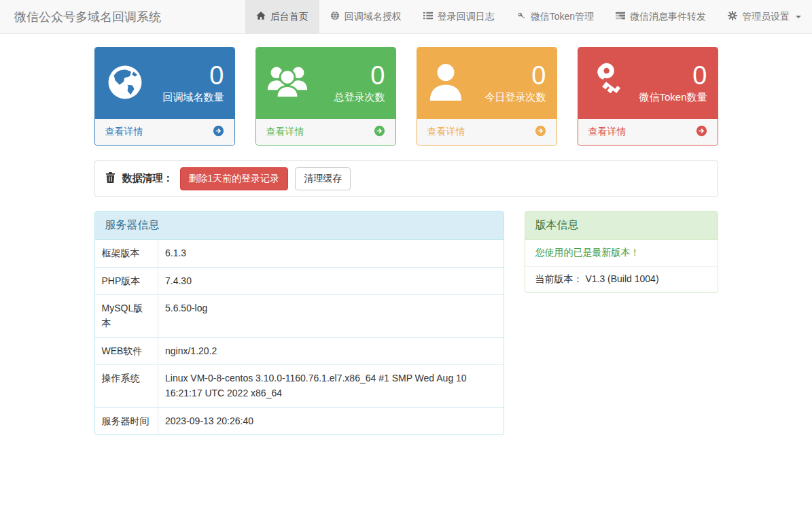 The height and width of the screenshot is (529, 812). Describe the element at coordinates (289, 17) in the screenshot. I see `nav-item-label: 后台首页` at that location.